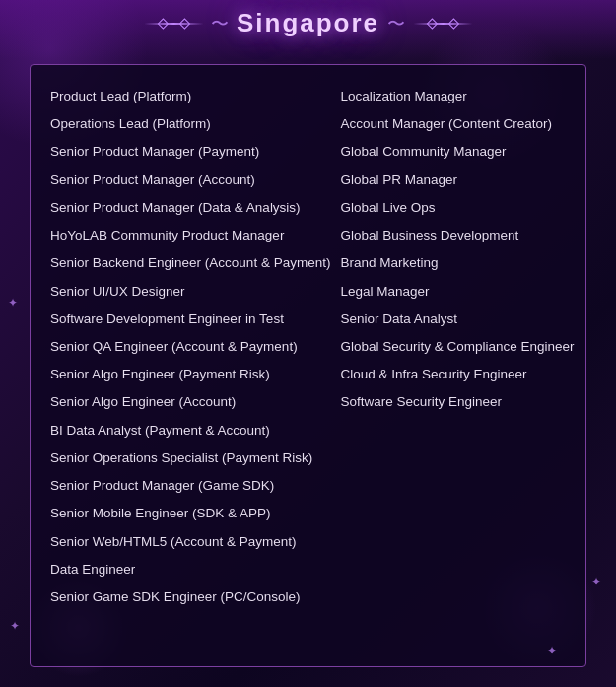 The width and height of the screenshot is (616, 687). What do you see at coordinates (457, 375) in the screenshot?
I see `job-item-right-10: Cloud & Infra Security Engineer` at bounding box center [457, 375].